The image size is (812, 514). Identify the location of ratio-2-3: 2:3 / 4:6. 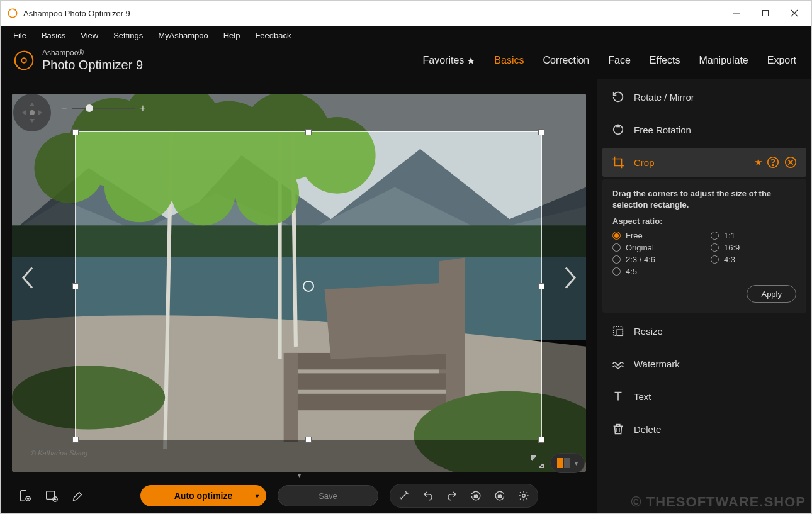
(655, 259).